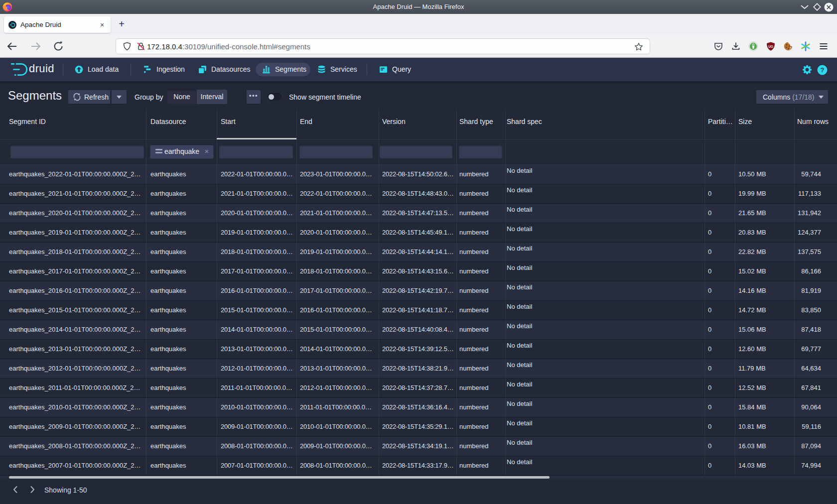 This screenshot has height=504, width=837. Describe the element at coordinates (720, 122) in the screenshot. I see `column-header-partition: Partition` at that location.